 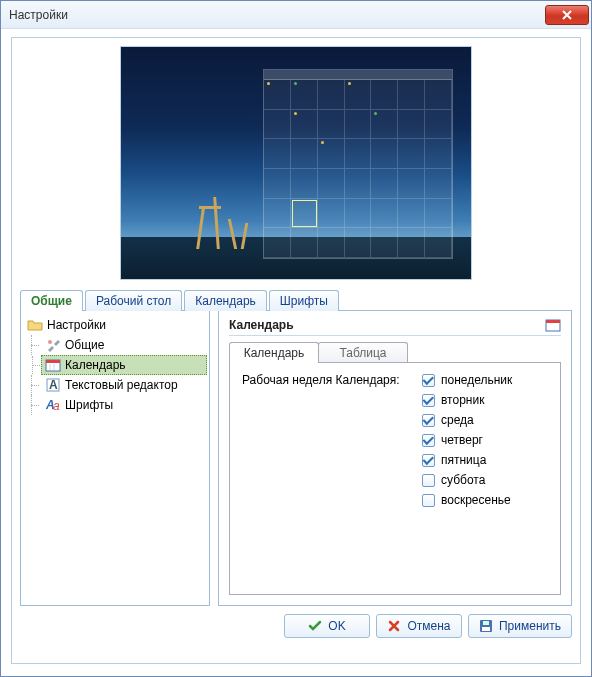 What do you see at coordinates (467, 380) in the screenshot?
I see `day-option: понедельник` at bounding box center [467, 380].